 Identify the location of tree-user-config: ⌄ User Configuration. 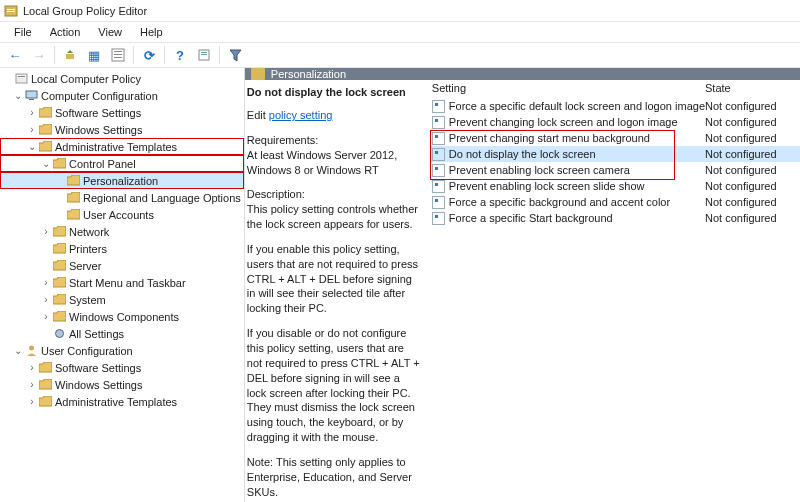
(122, 350).